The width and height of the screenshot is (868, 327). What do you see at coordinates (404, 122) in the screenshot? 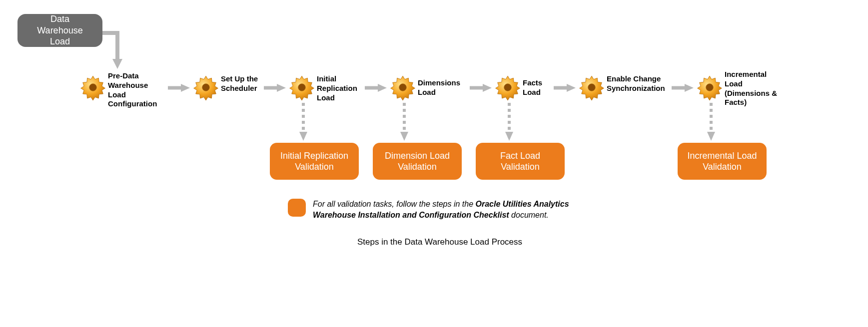
I see `arrow-step4-to-val2` at bounding box center [404, 122].